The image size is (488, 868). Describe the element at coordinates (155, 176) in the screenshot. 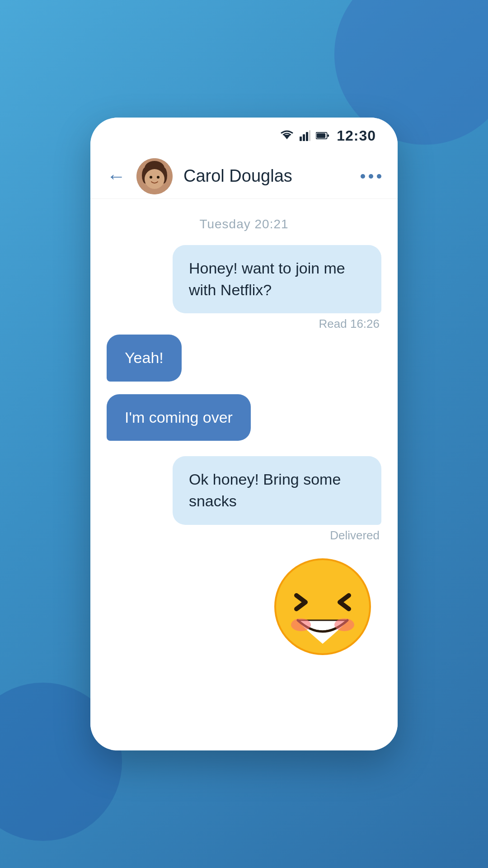

I see `avatar` at that location.